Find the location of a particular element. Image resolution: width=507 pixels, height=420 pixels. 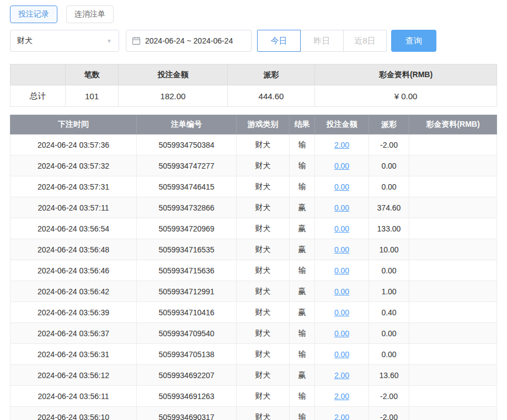

order-id-cell: 5059934746415 is located at coordinates (186, 187).